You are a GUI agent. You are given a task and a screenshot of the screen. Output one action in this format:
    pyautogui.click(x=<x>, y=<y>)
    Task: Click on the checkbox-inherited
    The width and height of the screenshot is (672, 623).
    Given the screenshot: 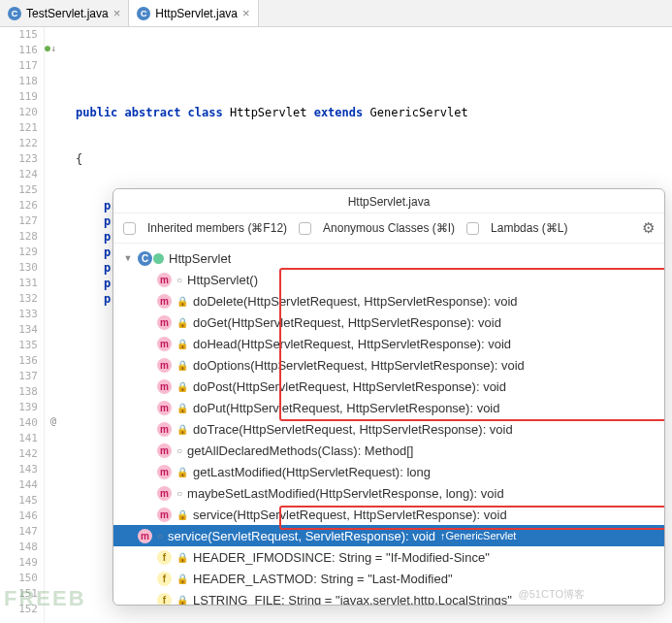 What is the action you would take?
    pyautogui.click(x=130, y=229)
    